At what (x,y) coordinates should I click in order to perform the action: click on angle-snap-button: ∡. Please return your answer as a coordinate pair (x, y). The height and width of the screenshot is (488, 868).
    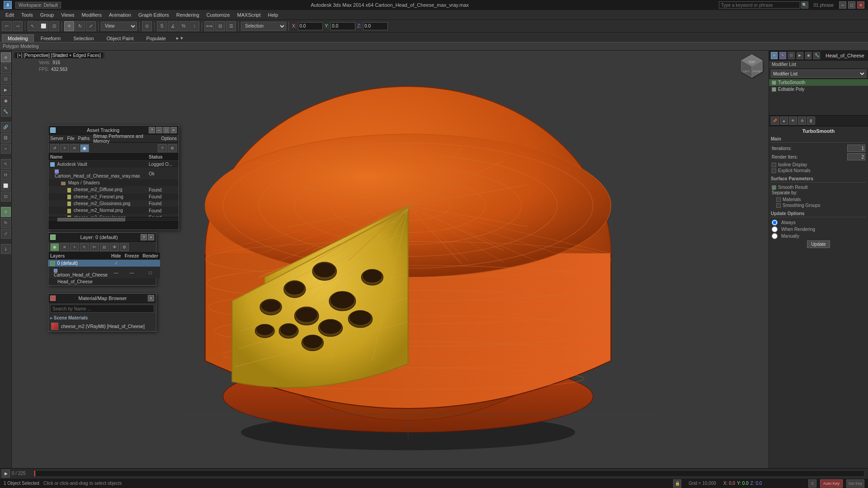
    Looking at the image, I should click on (173, 26).